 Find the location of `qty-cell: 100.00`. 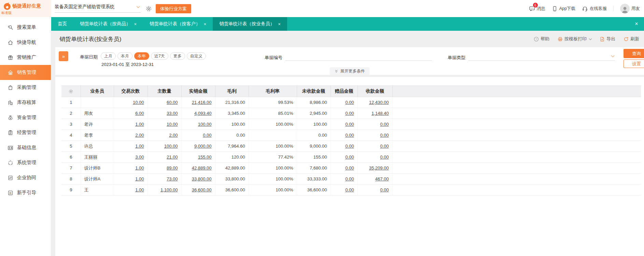

qty-cell: 100.00 is located at coordinates (165, 146).